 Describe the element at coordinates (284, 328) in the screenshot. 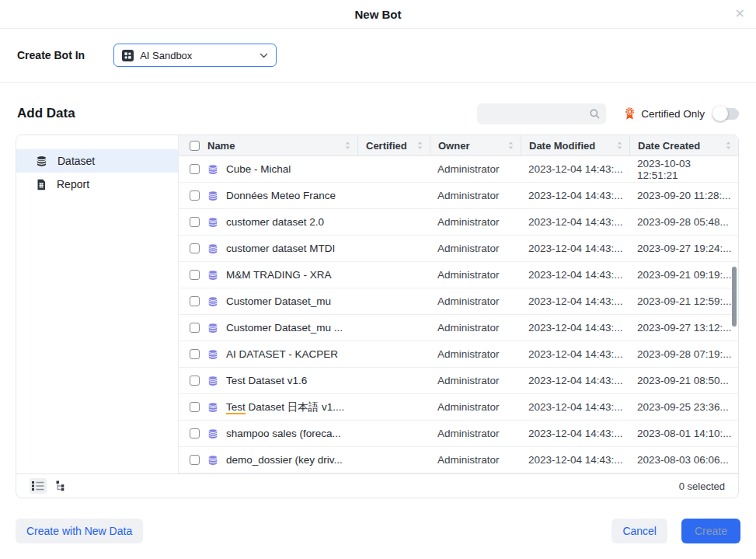

I see `row-name: Customer Dataset_mu ...` at that location.